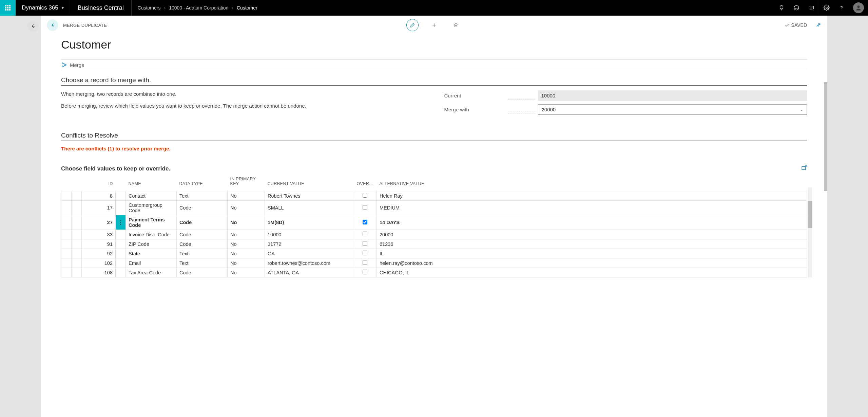 Image resolution: width=868 pixels, height=417 pixels. I want to click on cell-current: 31772, so click(309, 244).